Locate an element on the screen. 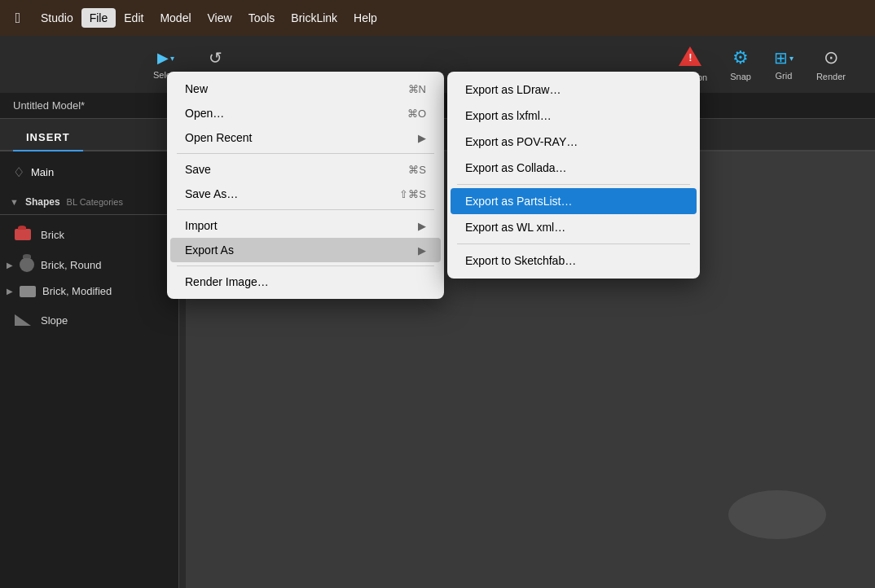 Image resolution: width=875 pixels, height=588 pixels. menu-render-image-label: Render Image… is located at coordinates (226, 282).